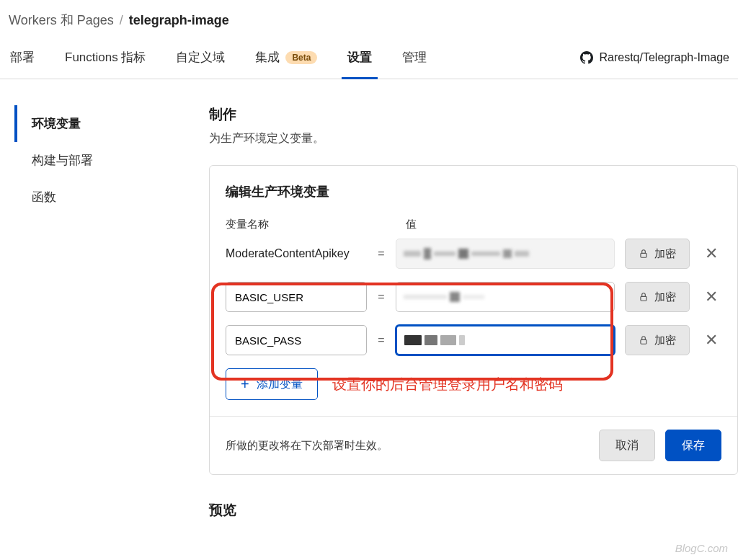 This screenshot has width=738, height=560. What do you see at coordinates (587, 58) in the screenshot?
I see `github-icon` at bounding box center [587, 58].